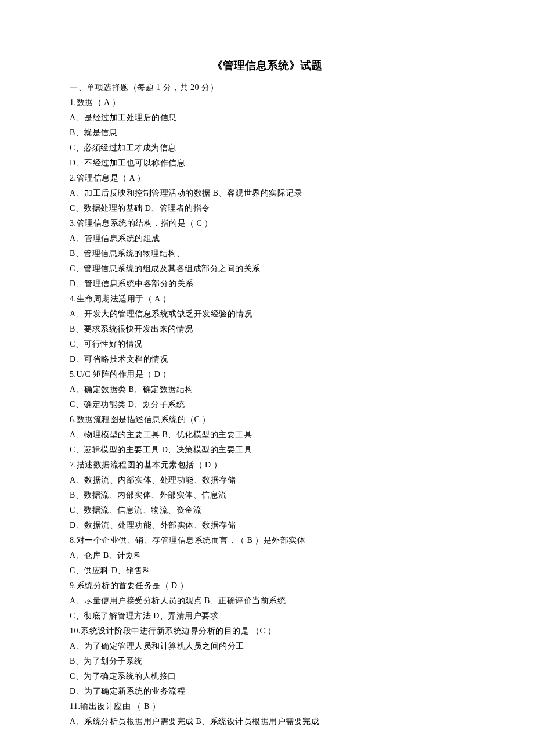 The height and width of the screenshot is (756, 534). What do you see at coordinates (267, 646) in the screenshot?
I see `text-line: A、为了确定管理人员和计算机人员之间的分工` at bounding box center [267, 646].